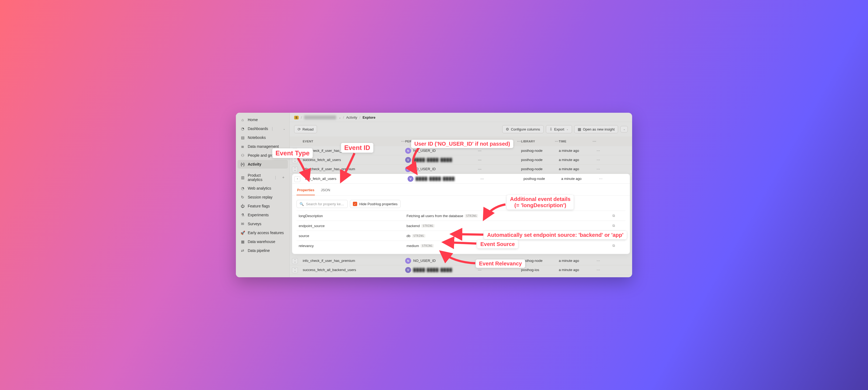 The height and width of the screenshot is (390, 868). Describe the element at coordinates (255, 224) in the screenshot. I see `sidebar-item-label: Surveys` at that location.